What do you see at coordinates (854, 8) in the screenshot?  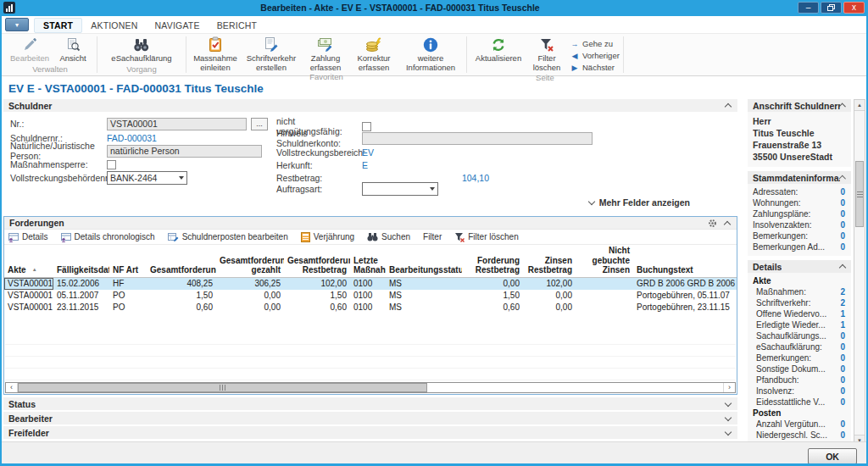 I see `close-button: x` at bounding box center [854, 8].